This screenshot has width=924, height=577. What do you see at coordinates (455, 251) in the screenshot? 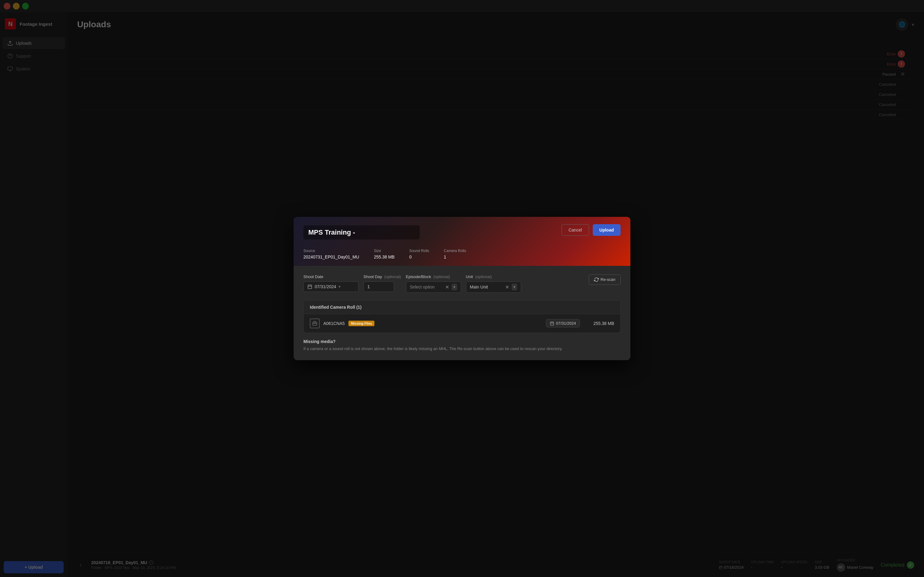
I see `camera-rolls-label: Camera Rolls` at bounding box center [455, 251].